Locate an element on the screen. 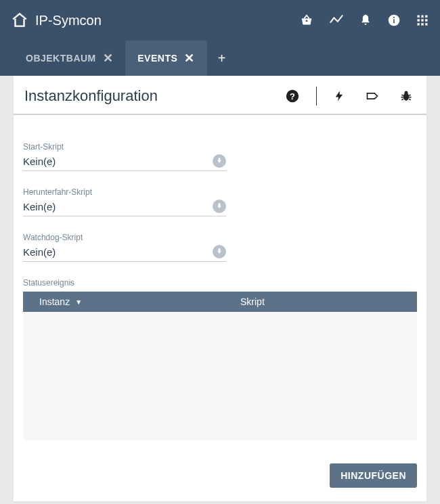  panel-title: Instanzkonfiguration is located at coordinates (154, 96).